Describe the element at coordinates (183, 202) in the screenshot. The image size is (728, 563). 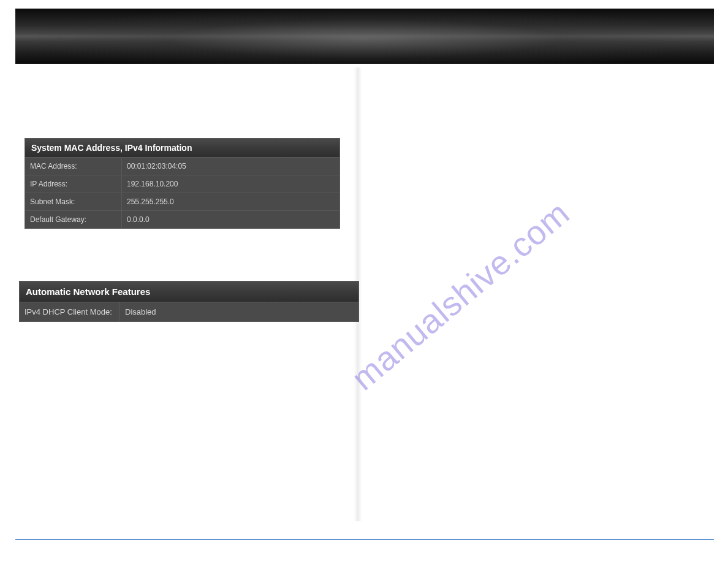
I see `table-row: Subnet Mask: 255.255.255.0` at that location.